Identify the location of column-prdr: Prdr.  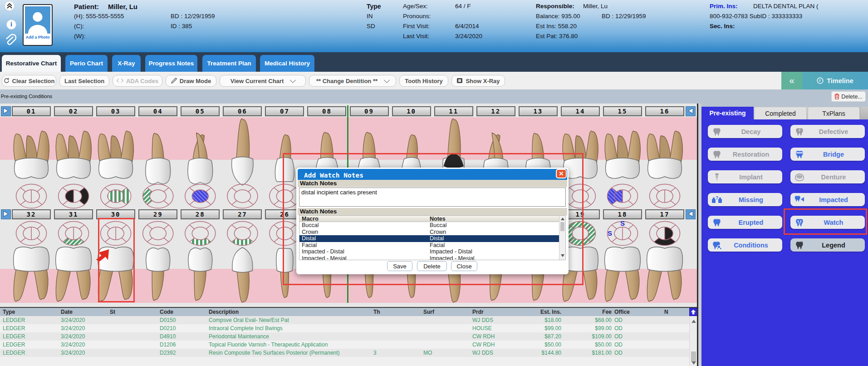
(478, 312).